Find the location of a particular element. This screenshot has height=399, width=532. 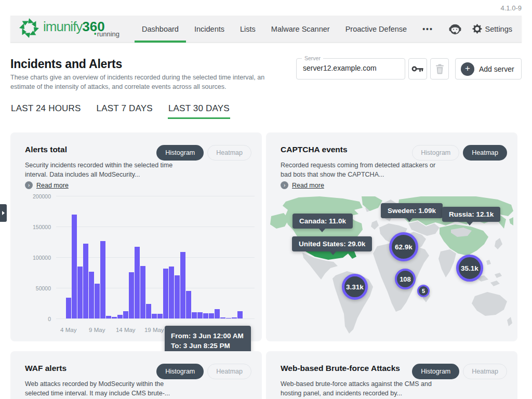

card-description: Web attacks recorded by ModSecurity with… is located at coordinates (106, 389).